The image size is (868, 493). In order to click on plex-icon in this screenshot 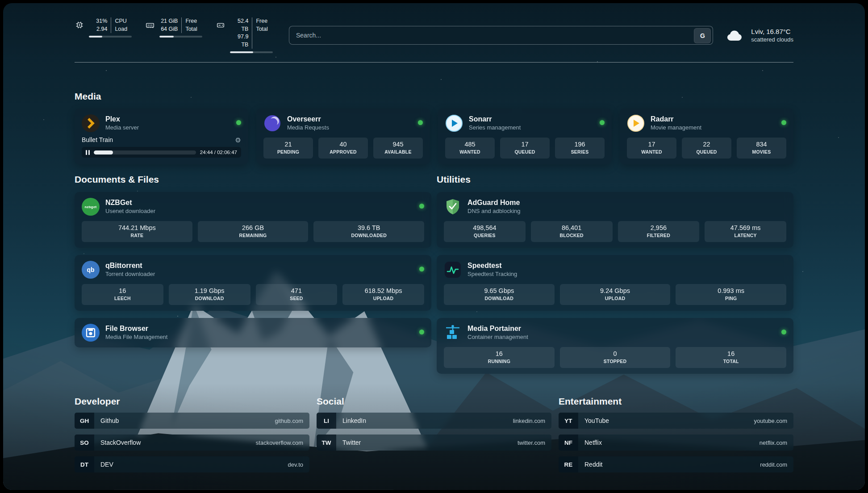, I will do `click(91, 123)`.